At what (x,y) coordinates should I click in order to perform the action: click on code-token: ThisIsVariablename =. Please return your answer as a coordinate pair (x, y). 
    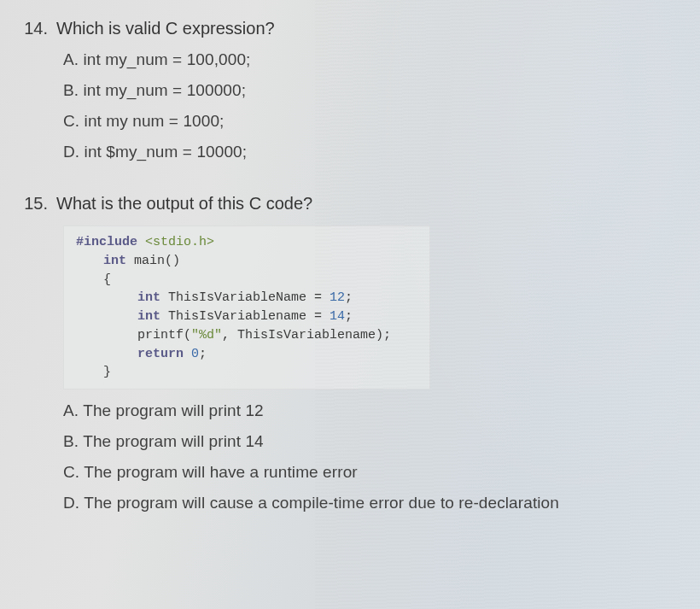
    Looking at the image, I should click on (245, 316).